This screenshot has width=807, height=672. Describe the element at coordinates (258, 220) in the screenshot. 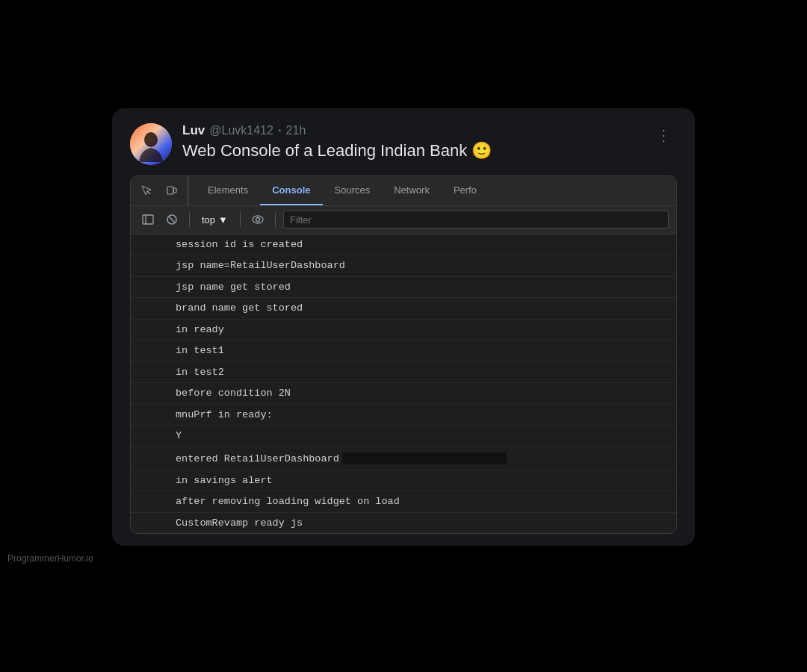

I see `eye-icon` at that location.